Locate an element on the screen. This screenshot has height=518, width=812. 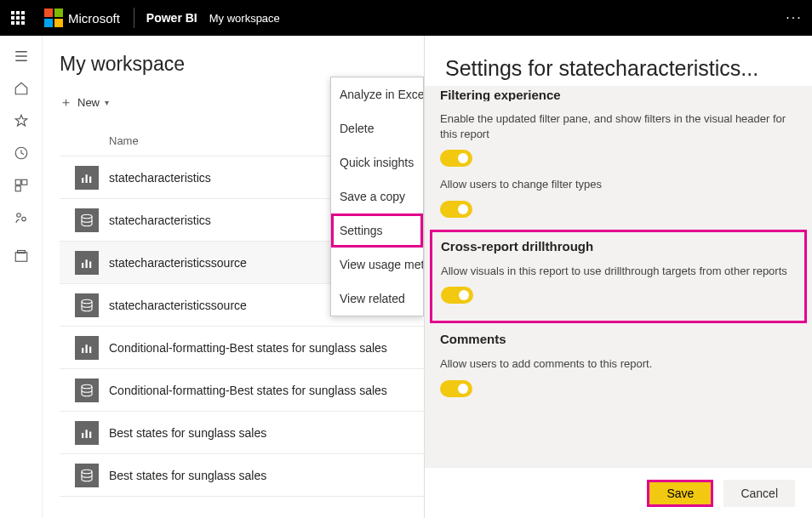
app-launcher-icon is located at coordinates (18, 18).